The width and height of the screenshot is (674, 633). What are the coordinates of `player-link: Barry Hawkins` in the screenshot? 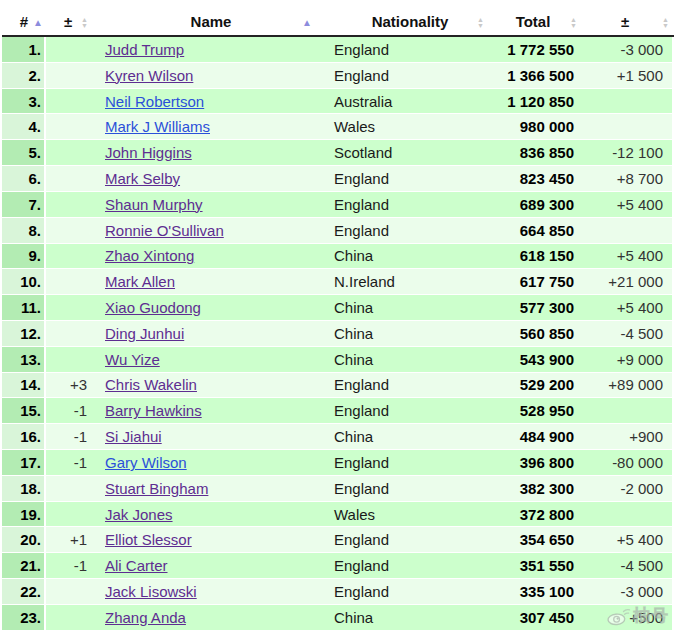 It's located at (154, 410).